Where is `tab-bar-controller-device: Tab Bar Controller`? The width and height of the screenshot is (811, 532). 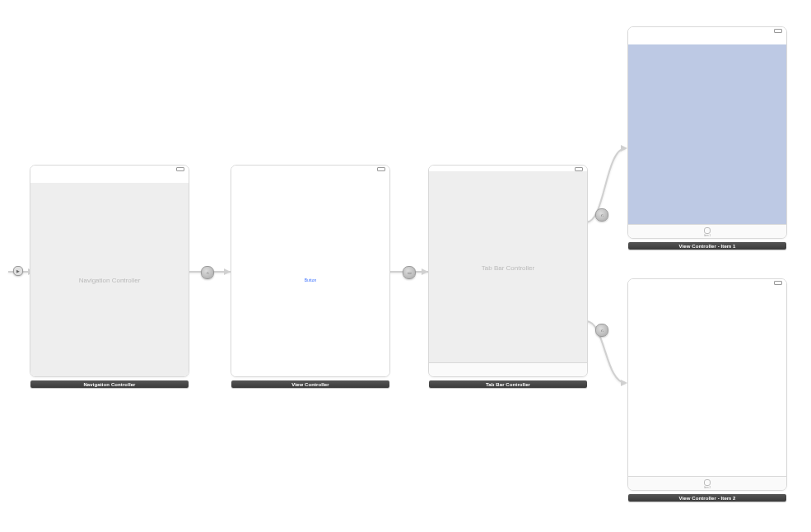
tab-bar-controller-device: Tab Bar Controller is located at coordinates (508, 271).